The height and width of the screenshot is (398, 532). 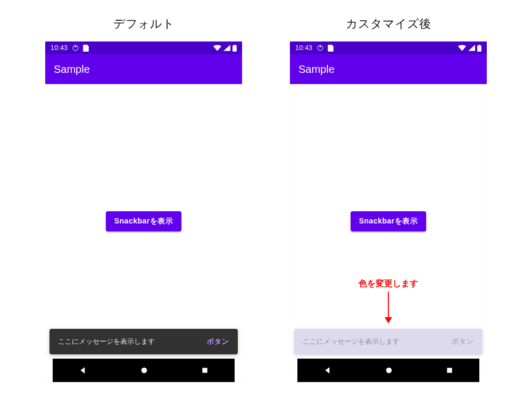 I want to click on annotation-arrow-line, so click(x=388, y=304).